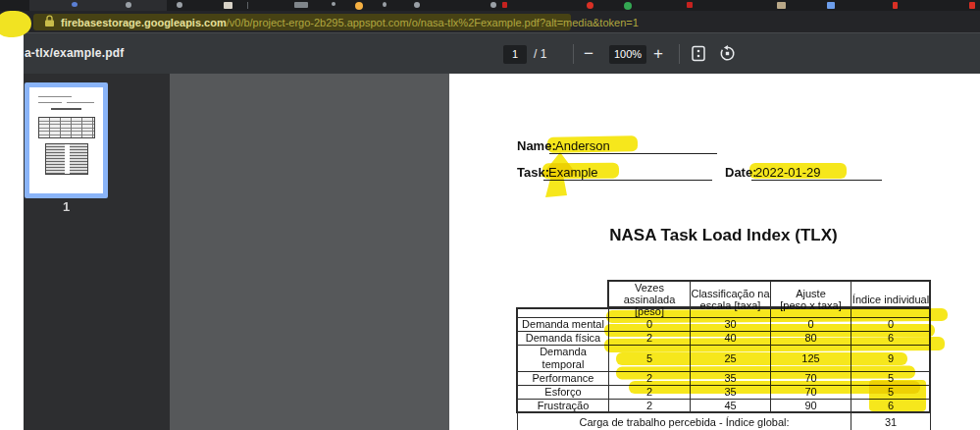 The height and width of the screenshot is (430, 980). I want to click on fit-to-page-button, so click(698, 53).